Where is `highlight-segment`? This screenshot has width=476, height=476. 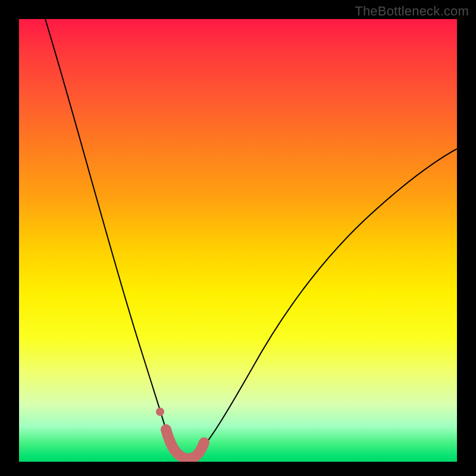 highlight-segment is located at coordinates (185, 444).